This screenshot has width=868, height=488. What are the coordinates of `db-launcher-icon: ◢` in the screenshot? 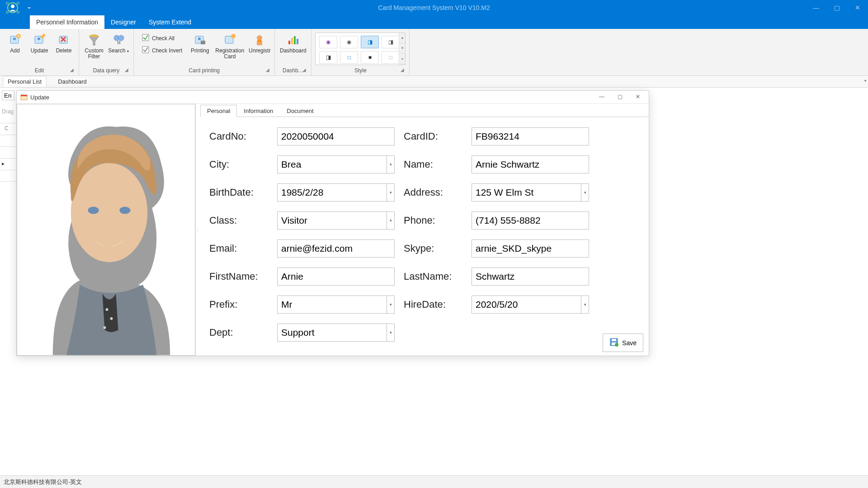 It's located at (304, 70).